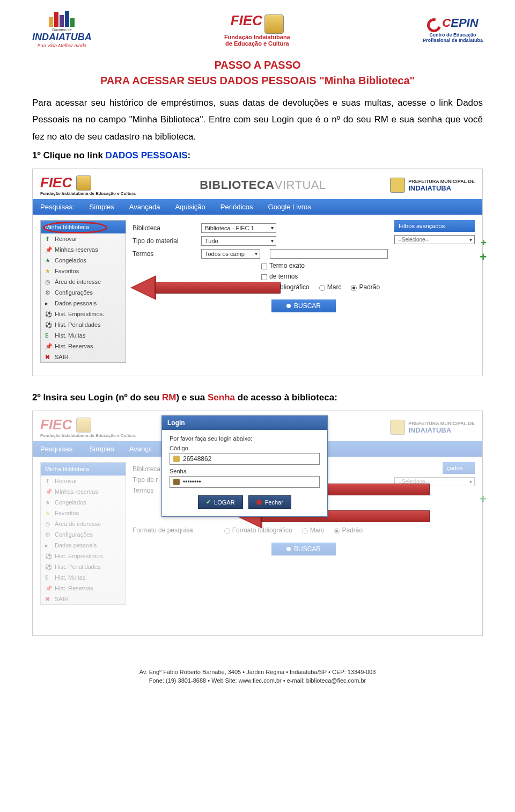  I want to click on page-footer: Av. Engº Fábio Roberto Barnabé, 3405 • J…, so click(258, 676).